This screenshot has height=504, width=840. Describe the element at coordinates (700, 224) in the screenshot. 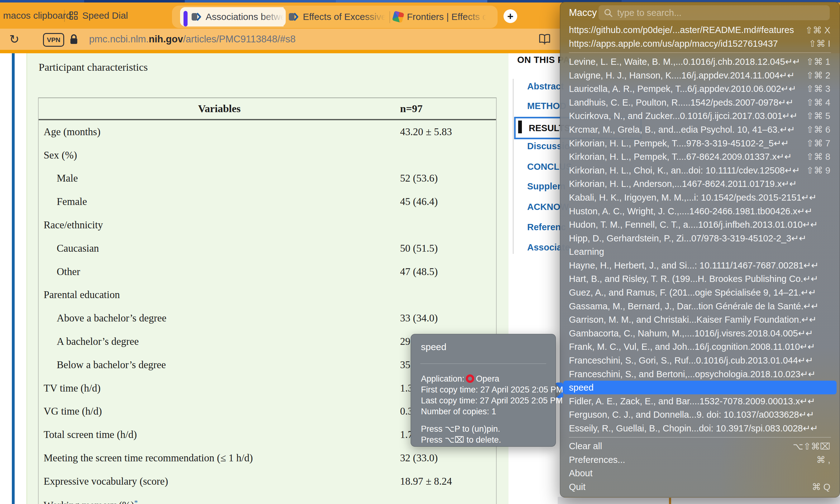

I see `clipboard-item: Hudon, T. M., Fennell, C. T., a....1016/…` at that location.